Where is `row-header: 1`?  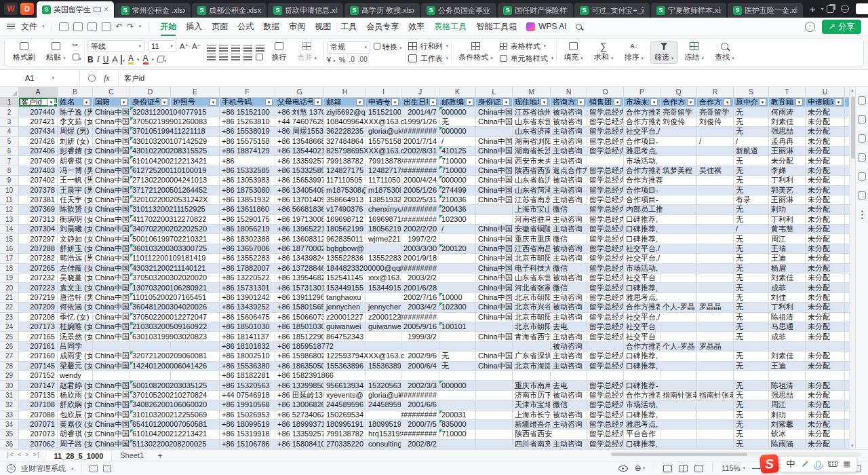 row-header: 1 is located at coordinates (9, 102).